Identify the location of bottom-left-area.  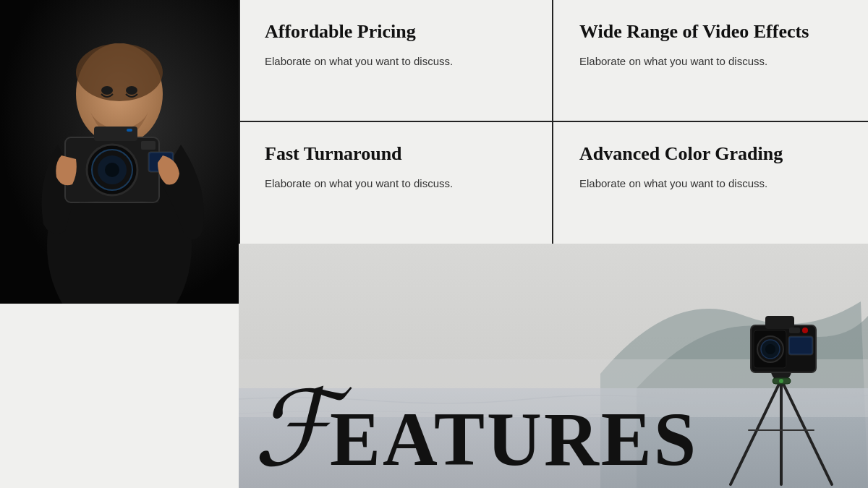
(119, 396).